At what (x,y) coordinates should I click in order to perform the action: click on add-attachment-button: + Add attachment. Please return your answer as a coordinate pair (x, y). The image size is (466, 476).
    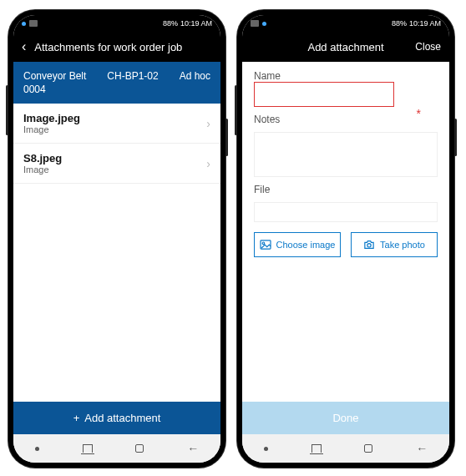
    Looking at the image, I should click on (117, 418).